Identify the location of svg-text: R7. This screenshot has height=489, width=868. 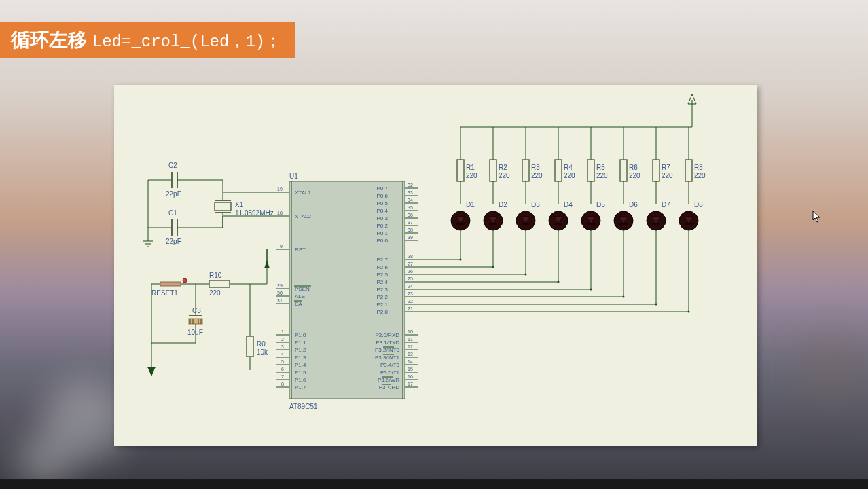
(666, 167).